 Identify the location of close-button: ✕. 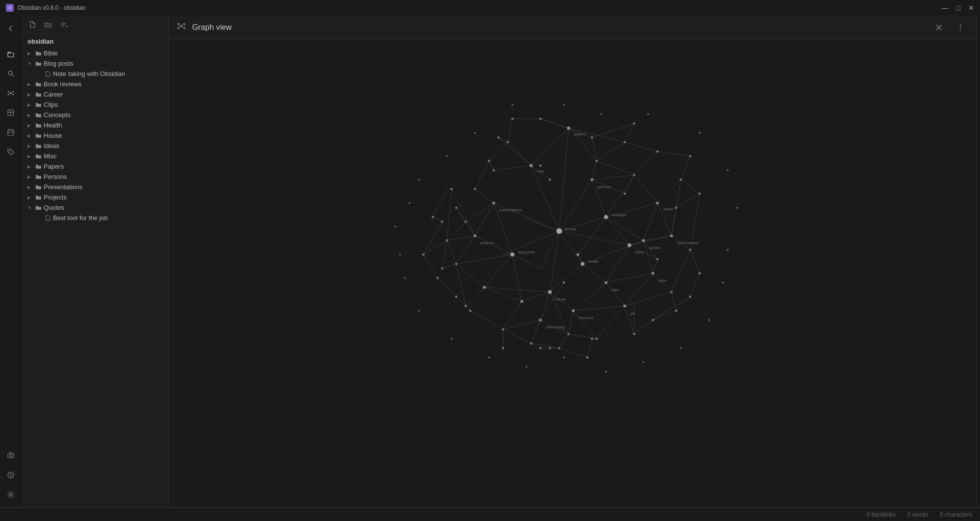
(971, 8).